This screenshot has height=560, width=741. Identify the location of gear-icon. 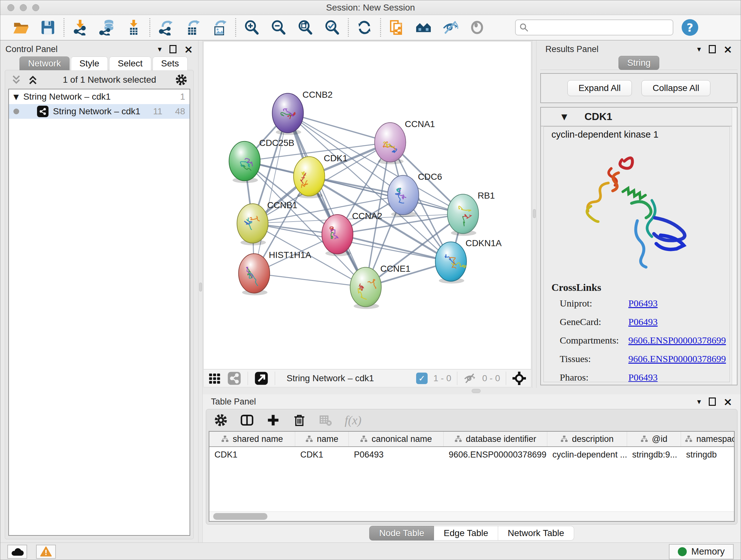
(181, 80).